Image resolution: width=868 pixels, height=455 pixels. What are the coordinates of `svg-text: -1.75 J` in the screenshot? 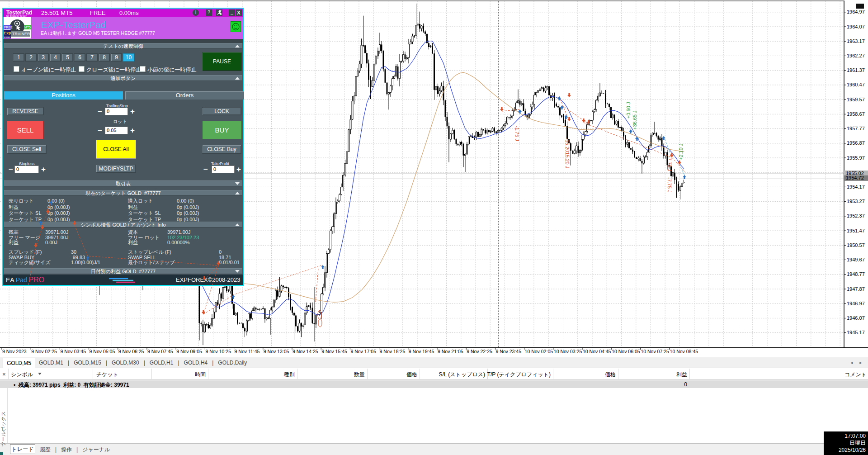 It's located at (517, 133).